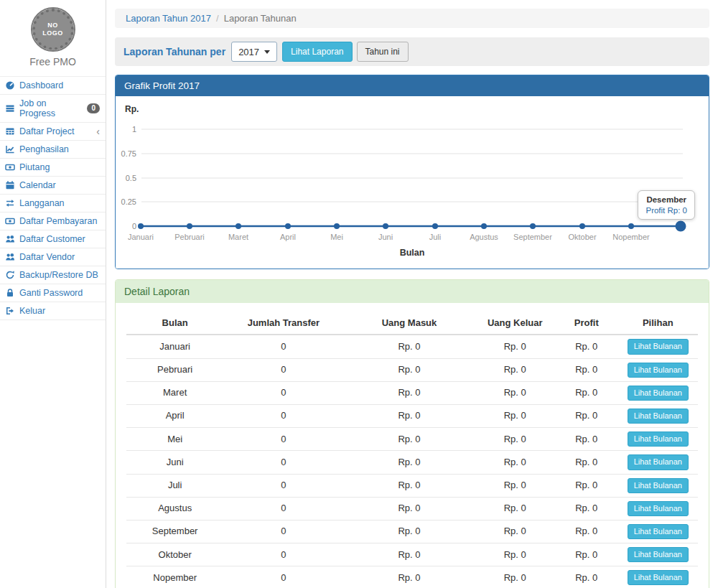 Image resolution: width=718 pixels, height=588 pixels. Describe the element at coordinates (260, 19) in the screenshot. I see `breadcrumb-current: Laporan Tahunan` at that location.